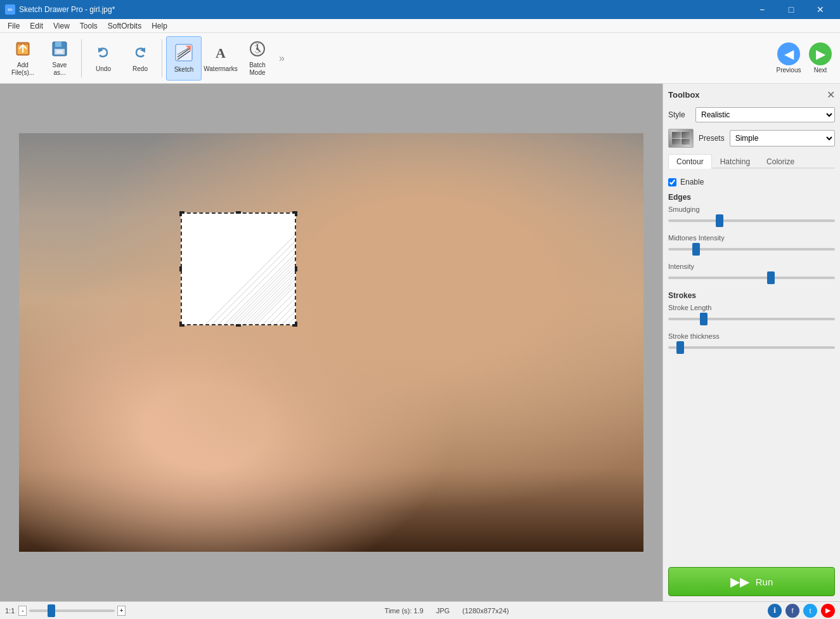  I want to click on strokes-header: Strokes, so click(752, 296).